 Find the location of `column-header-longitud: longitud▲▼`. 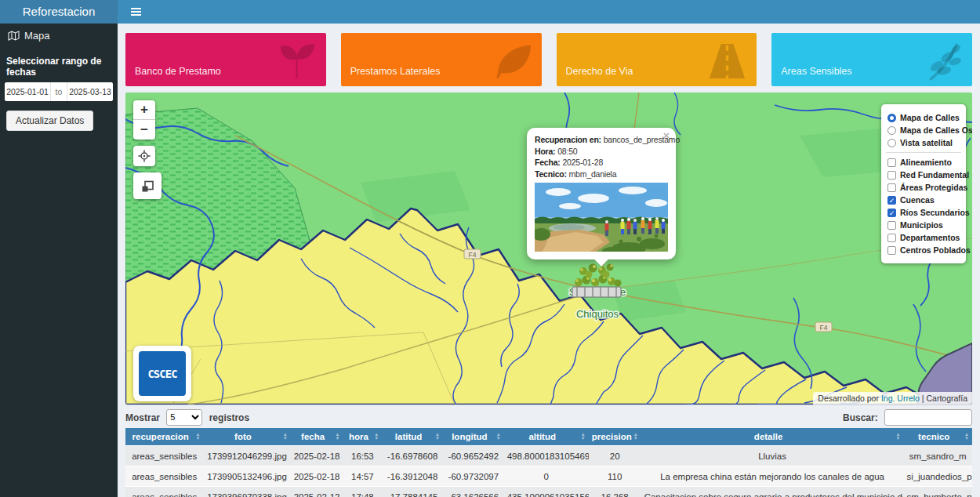

column-header-longitud: longitud▲▼ is located at coordinates (474, 437).